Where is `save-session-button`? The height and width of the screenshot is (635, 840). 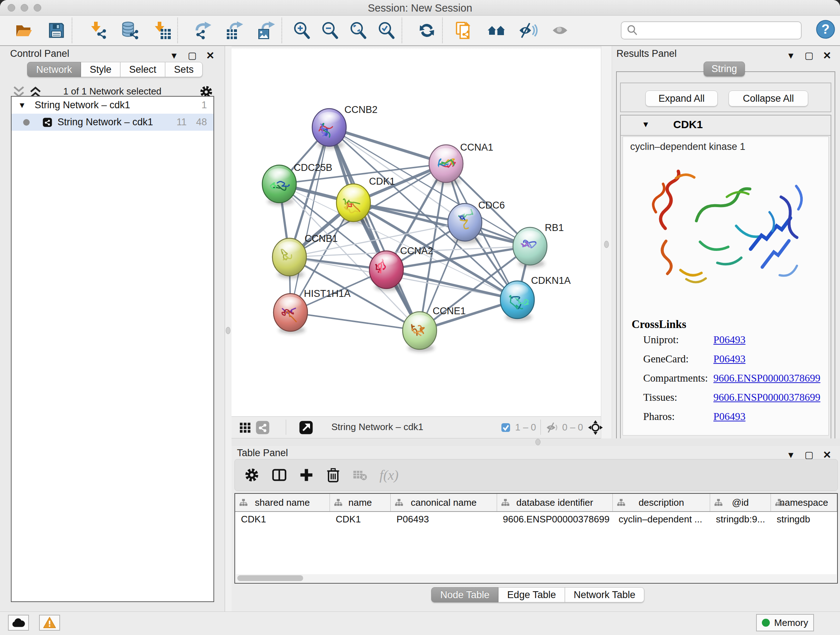 save-session-button is located at coordinates (56, 30).